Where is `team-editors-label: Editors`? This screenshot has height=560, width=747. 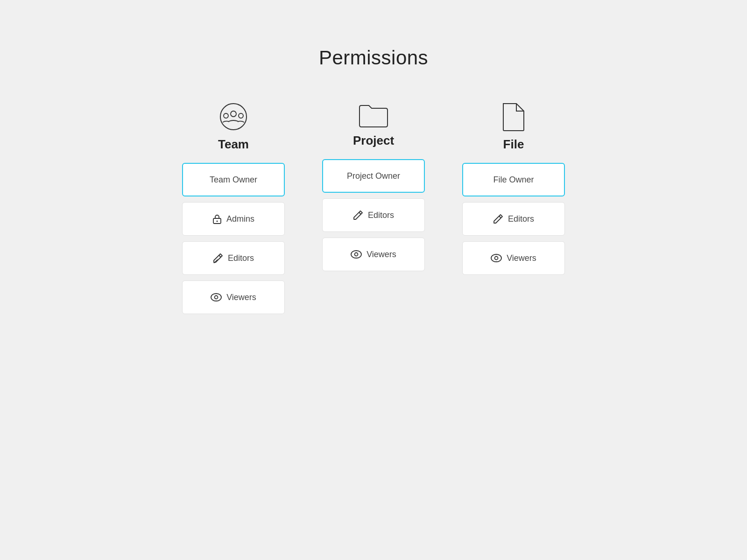 team-editors-label: Editors is located at coordinates (241, 259).